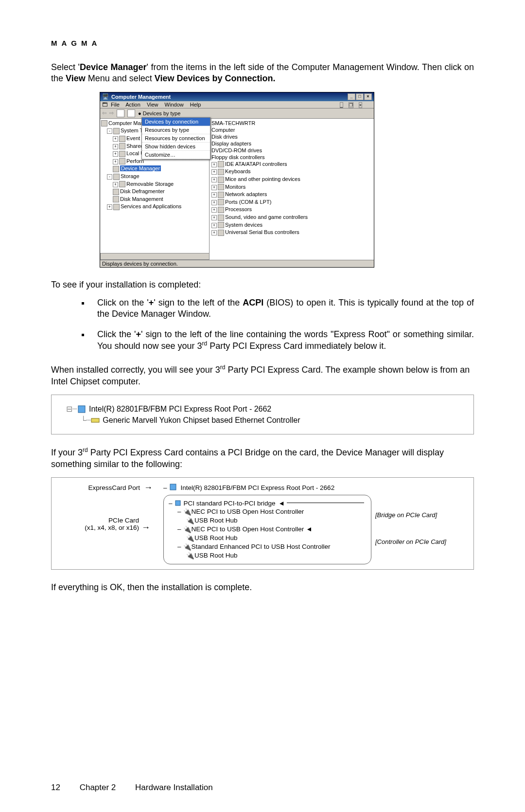  Describe the element at coordinates (262, 43) in the screenshot. I see `header-brand: MAGMA` at that location.